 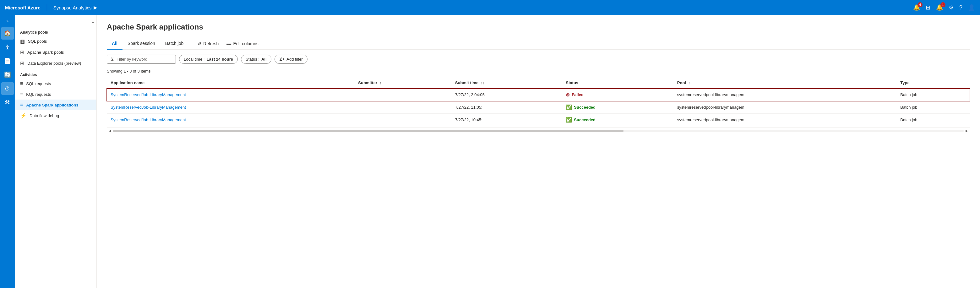 What do you see at coordinates (148, 120) in the screenshot?
I see `row-3-app-link: SystemReservedJob-LibraryManagement` at bounding box center [148, 120].